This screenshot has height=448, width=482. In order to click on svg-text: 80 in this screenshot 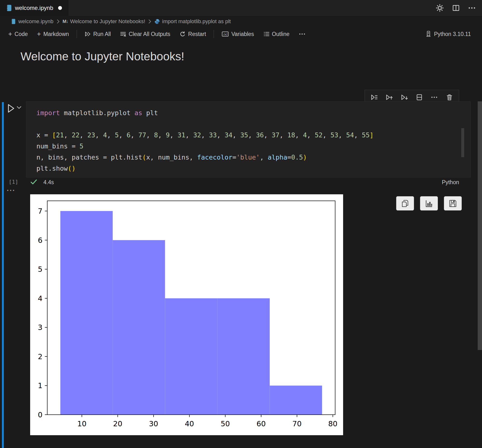, I will do `click(333, 424)`.